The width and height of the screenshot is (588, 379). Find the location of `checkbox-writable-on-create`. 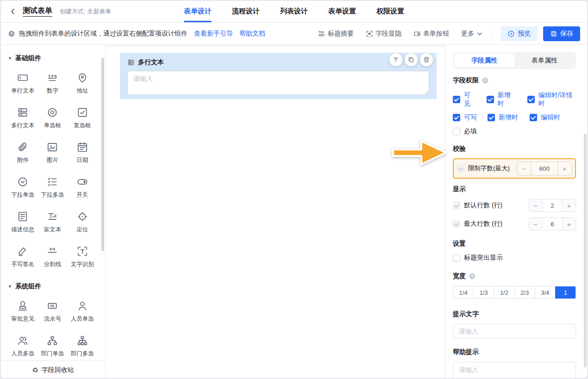

checkbox-writable-on-create is located at coordinates (491, 118).